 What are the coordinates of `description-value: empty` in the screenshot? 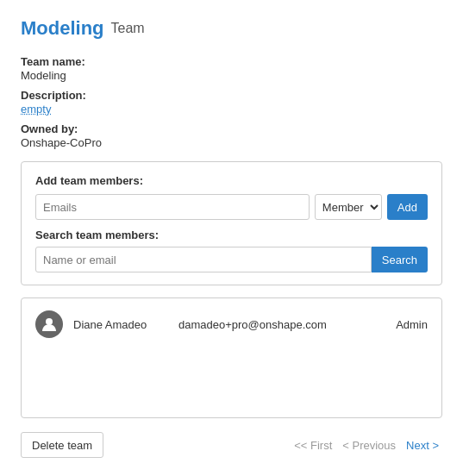 It's located at (231, 109).